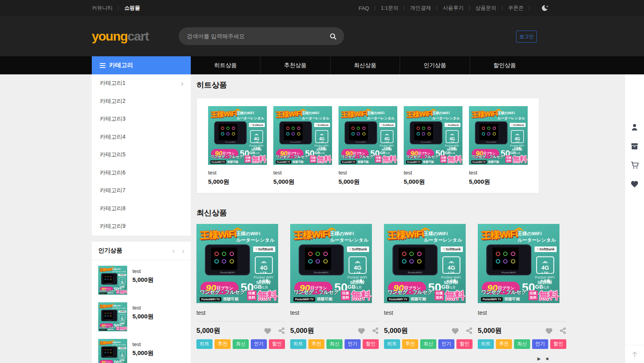 The width and height of the screenshot is (644, 363). Describe the element at coordinates (545, 8) in the screenshot. I see `dark-mode-toggle` at that location.